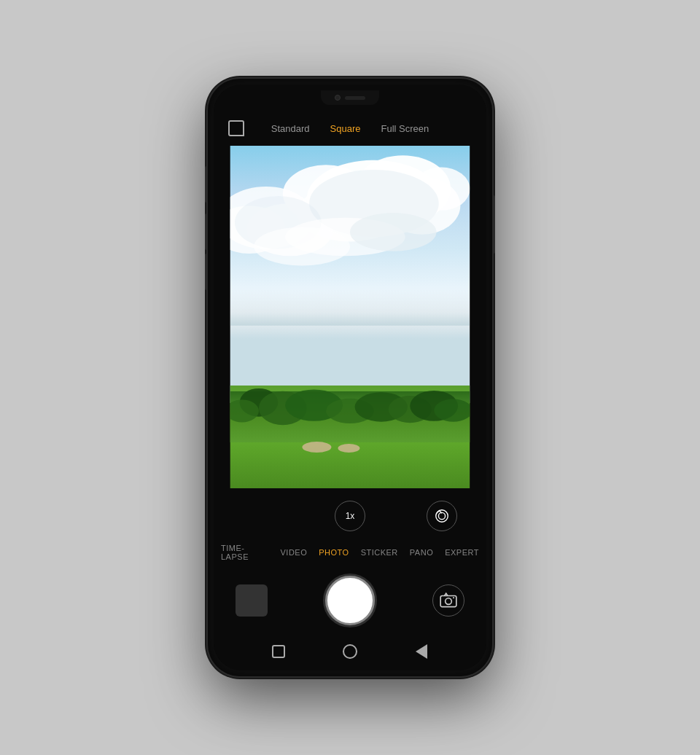 This screenshot has width=700, height=755. What do you see at coordinates (350, 98) in the screenshot?
I see `notch-bar` at bounding box center [350, 98].